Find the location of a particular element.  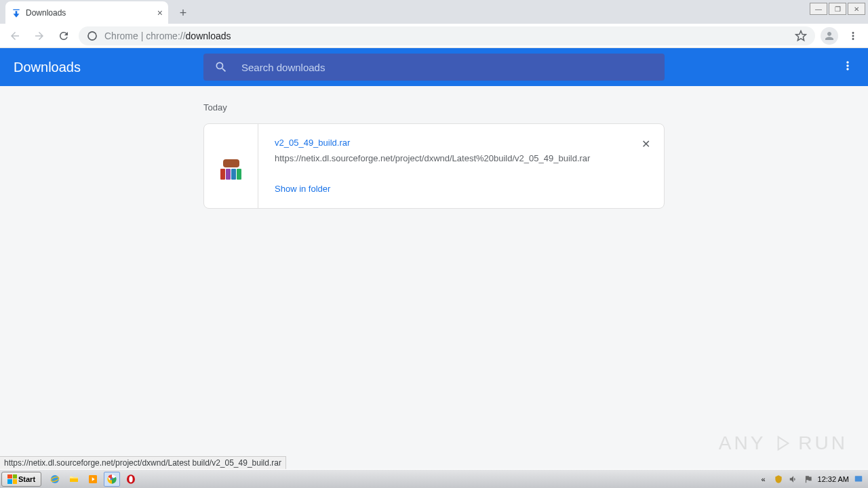

browser-tab: Downloads × is located at coordinates (87, 12).